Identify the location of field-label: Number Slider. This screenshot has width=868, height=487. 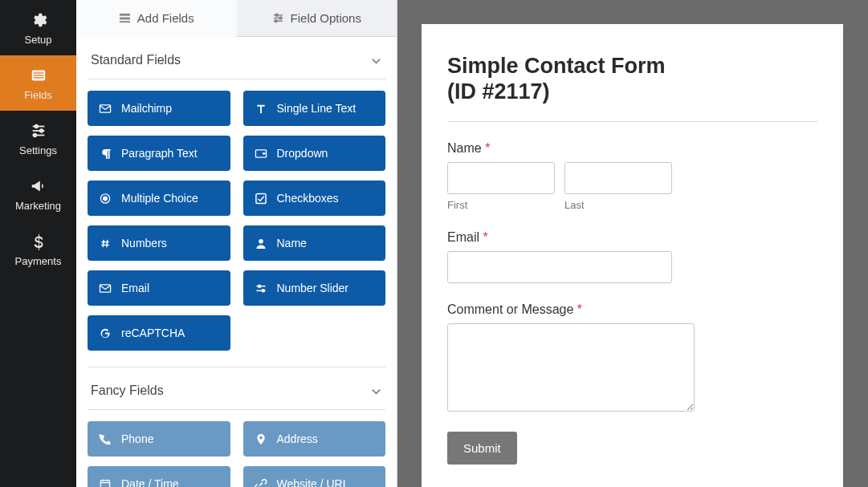
(313, 288).